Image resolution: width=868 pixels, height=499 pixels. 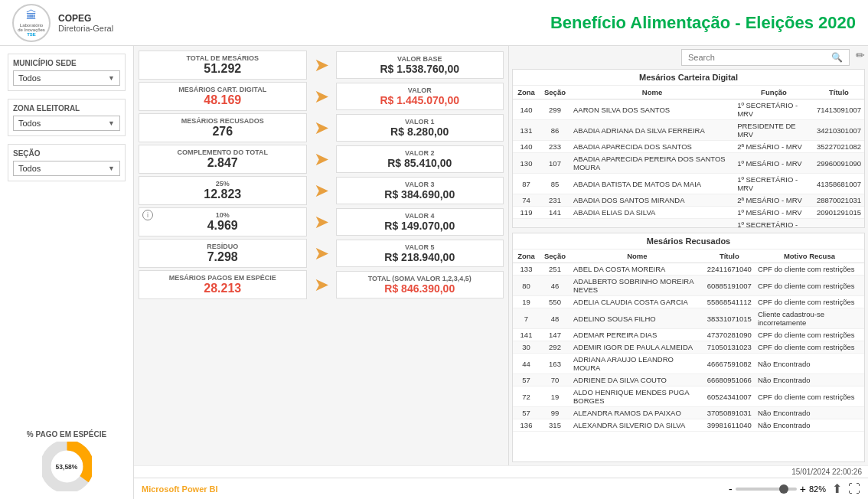 I want to click on th-titulo-2: Título, so click(x=729, y=256).